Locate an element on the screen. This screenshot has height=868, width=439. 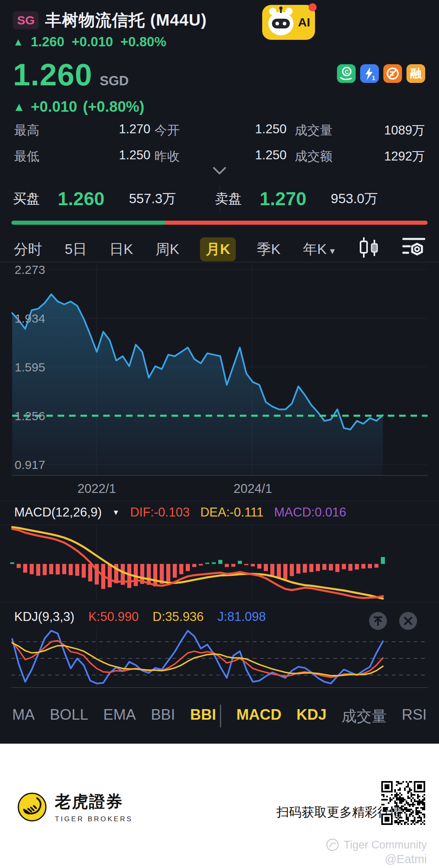
ask-price: 1.270 is located at coordinates (283, 199).